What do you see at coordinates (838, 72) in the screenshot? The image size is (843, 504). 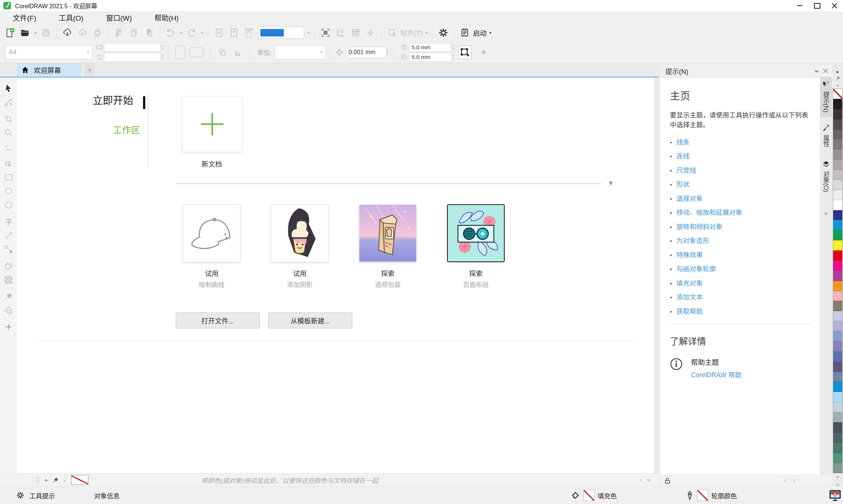 I see `palette-flyout-icon: ▸` at bounding box center [838, 72].